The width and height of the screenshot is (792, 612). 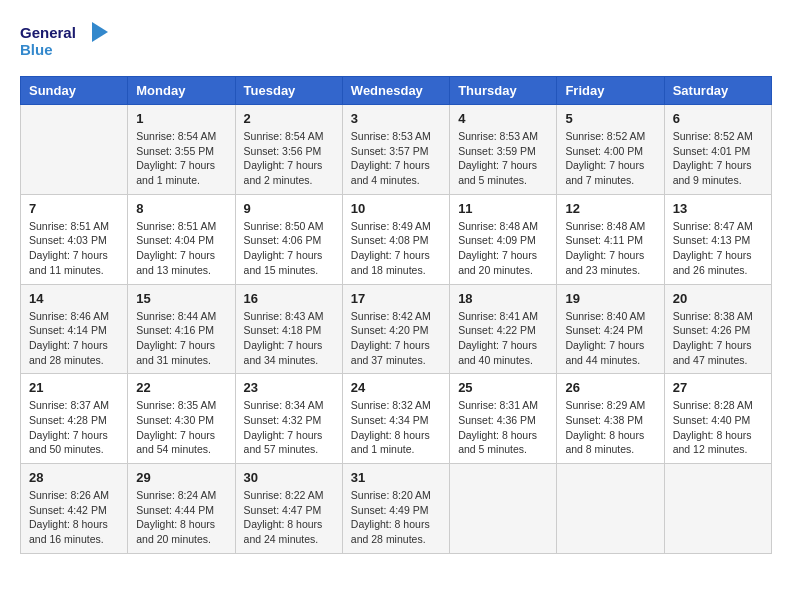 I want to click on day-info: Sunrise: 8:35 AM Sunset: 4:30 PM Dayligh…, so click(x=181, y=428).